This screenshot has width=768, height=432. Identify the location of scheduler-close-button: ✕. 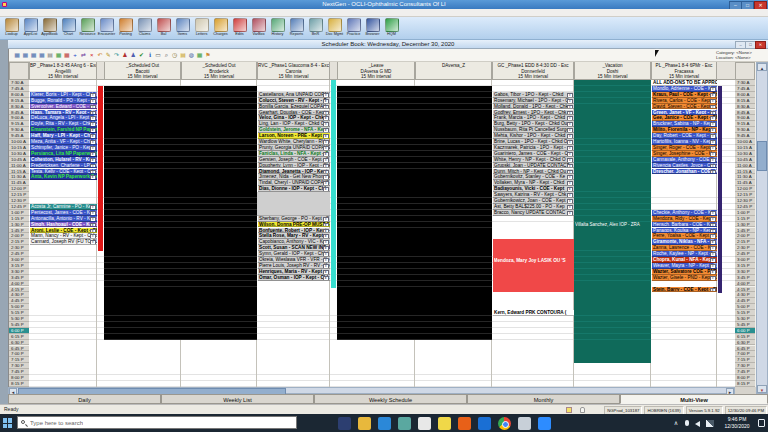
(760, 45).